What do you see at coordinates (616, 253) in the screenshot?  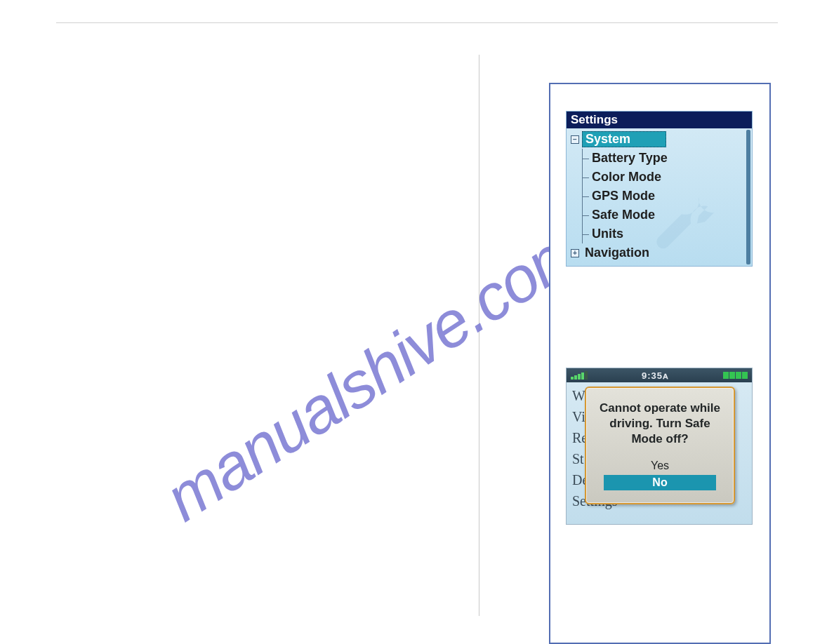 I see `tree-item-label: Navigation` at bounding box center [616, 253].